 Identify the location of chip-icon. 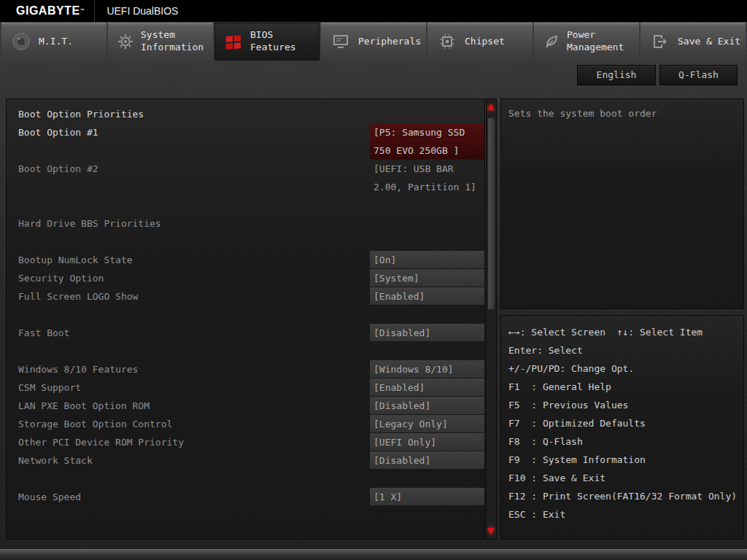
(447, 42).